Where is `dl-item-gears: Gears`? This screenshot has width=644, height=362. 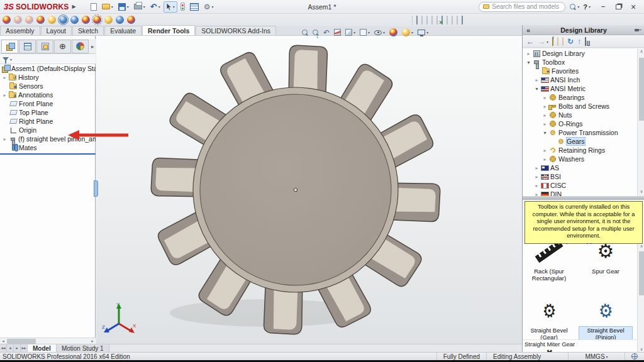 dl-item-gears: Gears is located at coordinates (580, 141).